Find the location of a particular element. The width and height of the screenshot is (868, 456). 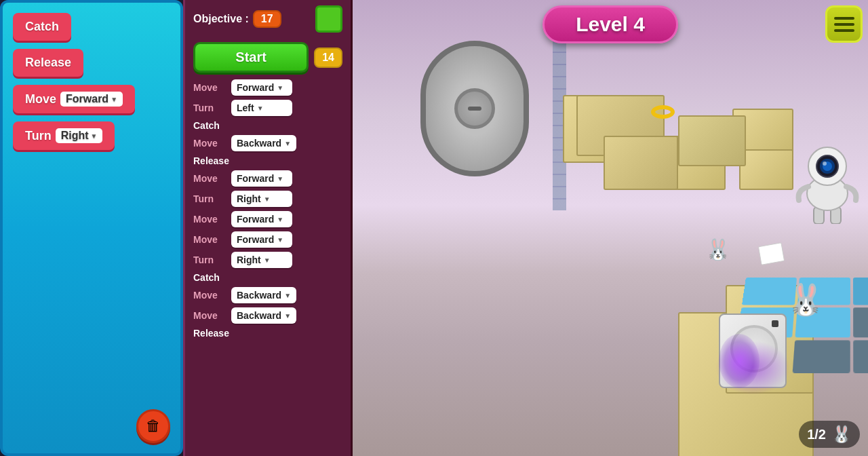

code-label-10: Turn is located at coordinates (210, 260).